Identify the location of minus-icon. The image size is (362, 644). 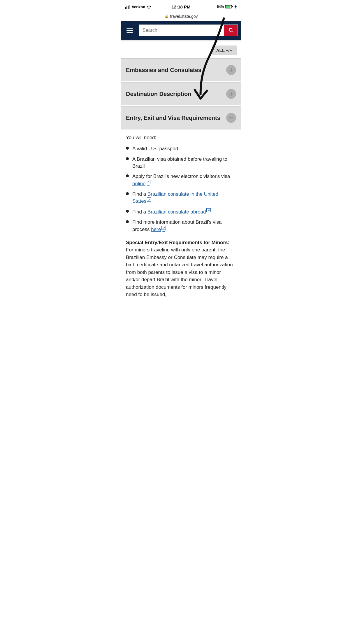
(231, 118).